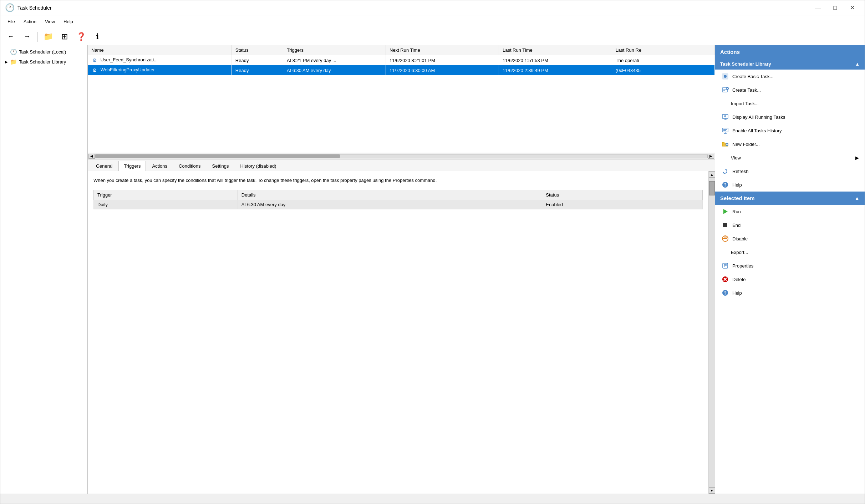  Describe the element at coordinates (712, 174) in the screenshot. I see `scroll-up-btn: ▲` at that location.